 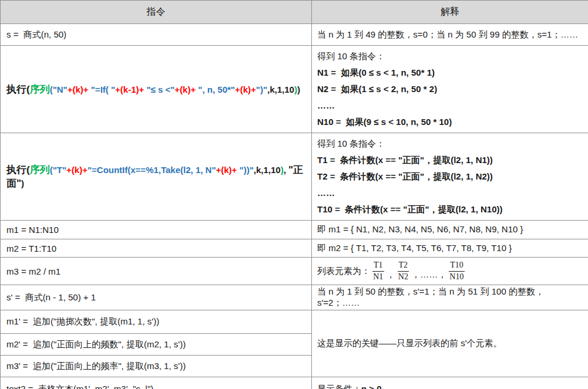 What do you see at coordinates (371, 386) in the screenshot?
I see `display-condition-value: n > 0` at bounding box center [371, 386].